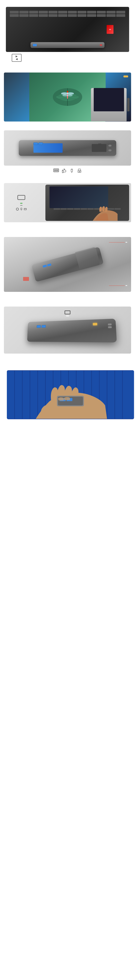  Describe the element at coordinates (64, 171) in the screenshot. I see `icon-thumbup` at that location.